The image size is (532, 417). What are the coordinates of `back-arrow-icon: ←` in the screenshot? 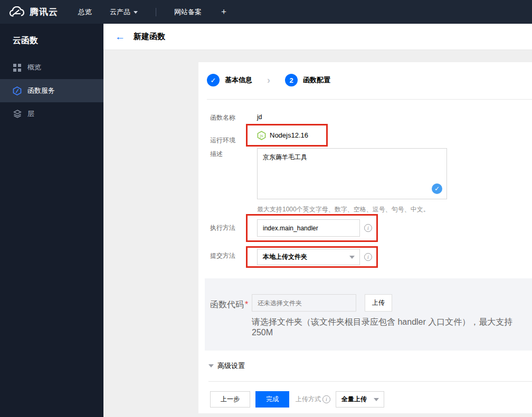 It's located at (120, 37).